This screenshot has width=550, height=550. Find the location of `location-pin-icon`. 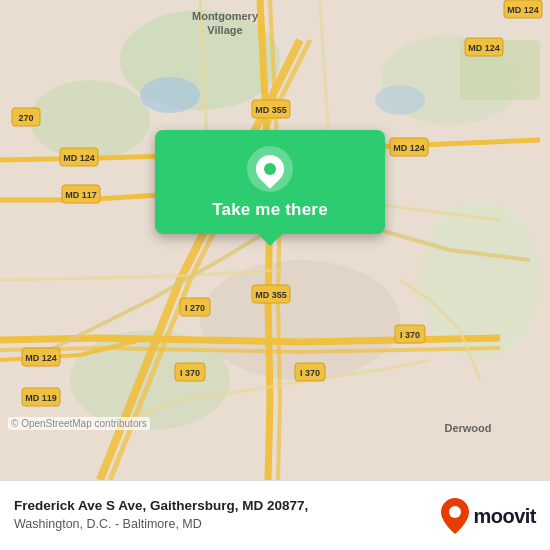

location-pin-icon is located at coordinates (270, 169).